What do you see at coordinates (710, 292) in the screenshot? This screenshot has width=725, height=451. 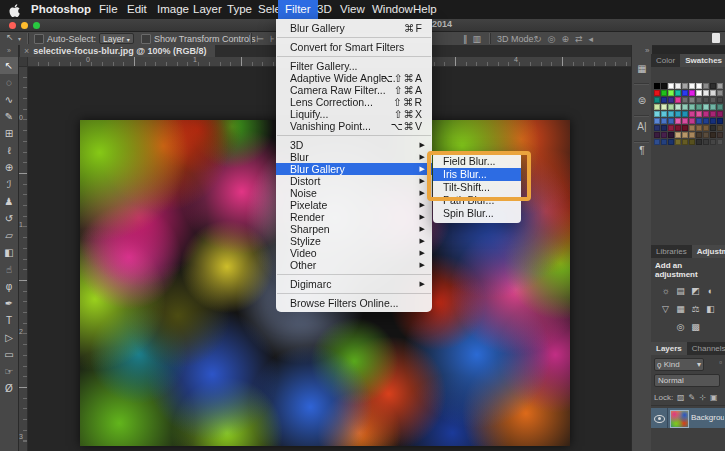 I see `exposure-icon: ◐` at bounding box center [710, 292].